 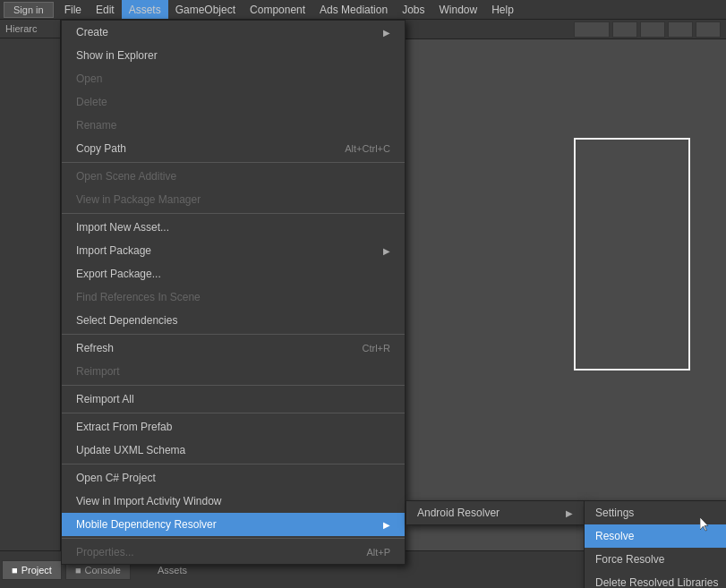 I want to click on submenu-item-settings: Settings, so click(x=655, y=513).